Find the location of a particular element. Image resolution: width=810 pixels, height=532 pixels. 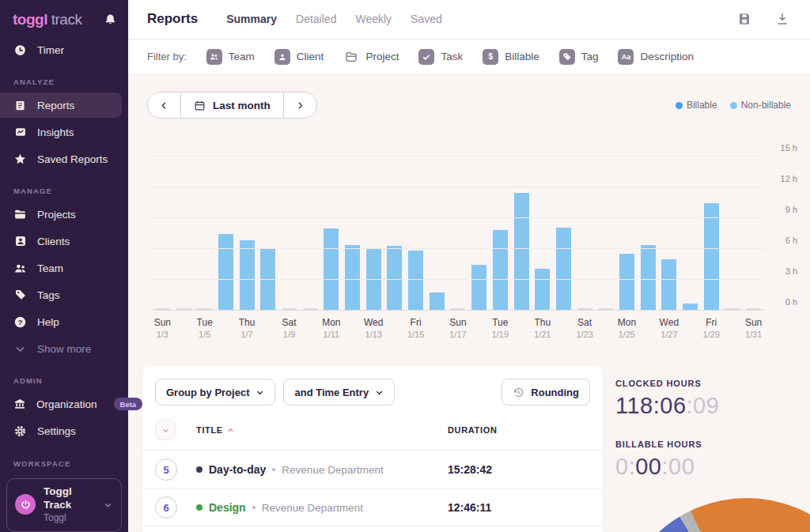

bar-1/6 is located at coordinates (226, 272).